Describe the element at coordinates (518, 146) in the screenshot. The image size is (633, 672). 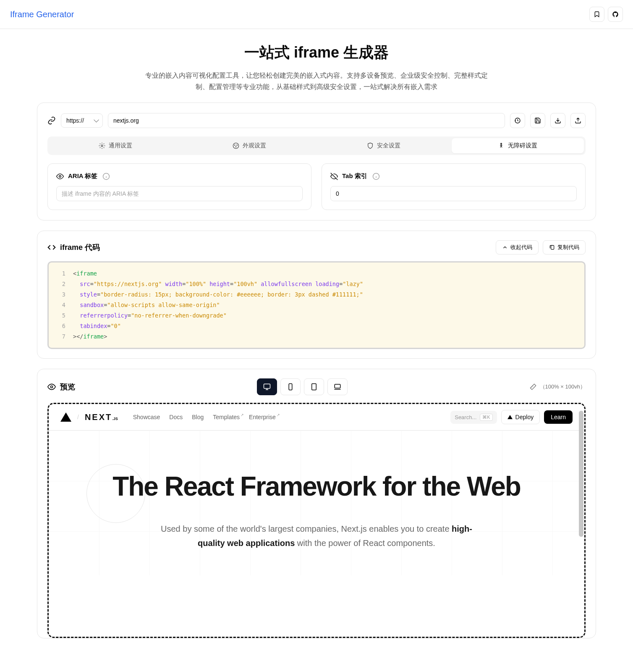
I see `tab-a11y: 无障碍设置` at that location.